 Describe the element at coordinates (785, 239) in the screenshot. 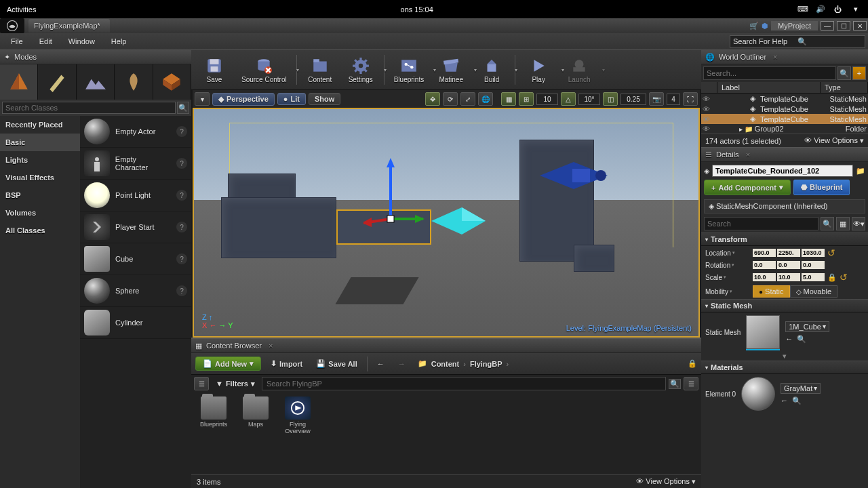

I see `transform-header: Transform` at that location.